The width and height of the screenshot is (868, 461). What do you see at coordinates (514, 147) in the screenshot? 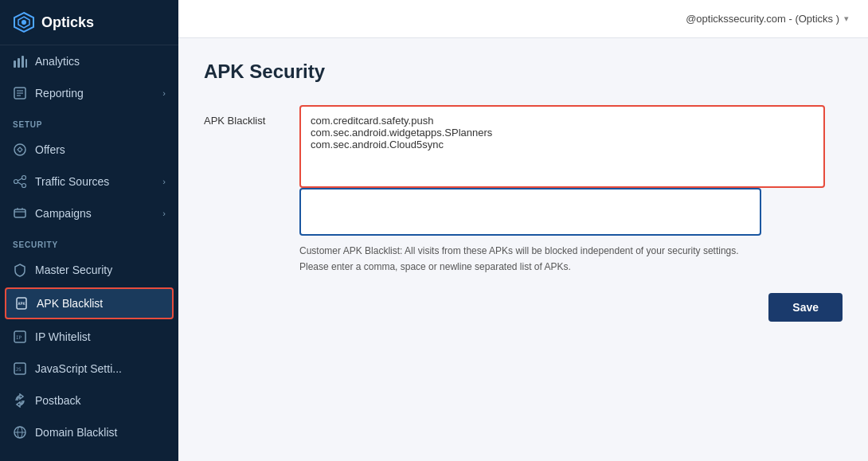
I see `apk-blacklist-form: APK Blacklist` at bounding box center [514, 147].